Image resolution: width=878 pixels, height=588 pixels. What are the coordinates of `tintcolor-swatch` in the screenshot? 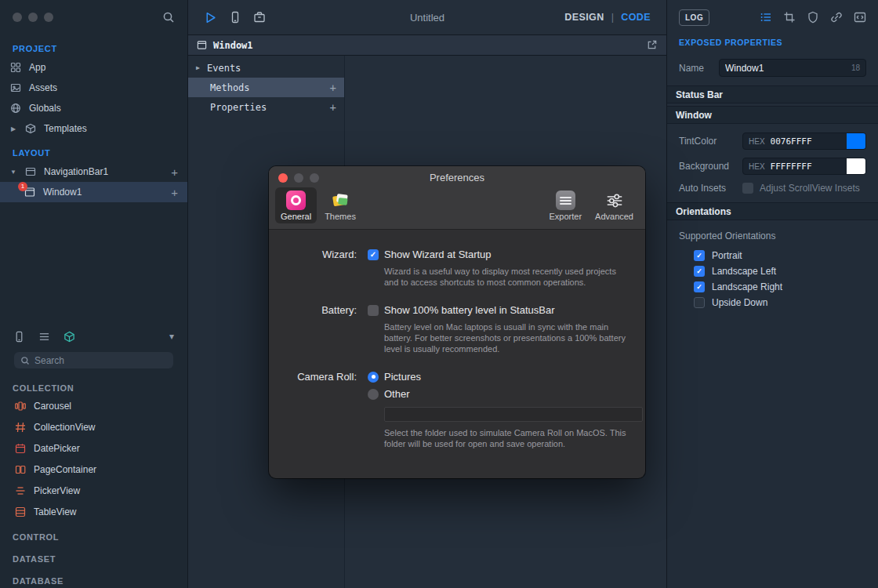 It's located at (856, 141).